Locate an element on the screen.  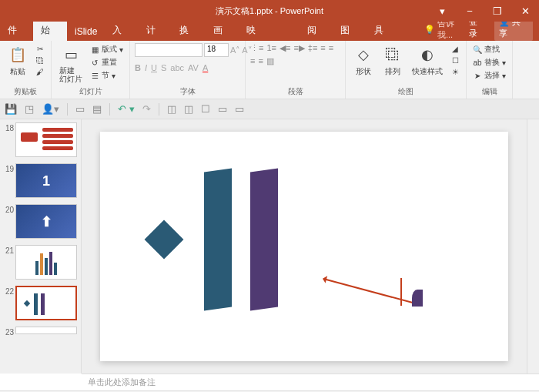
group-label: 剪贴板 is located at coordinates (25, 92).